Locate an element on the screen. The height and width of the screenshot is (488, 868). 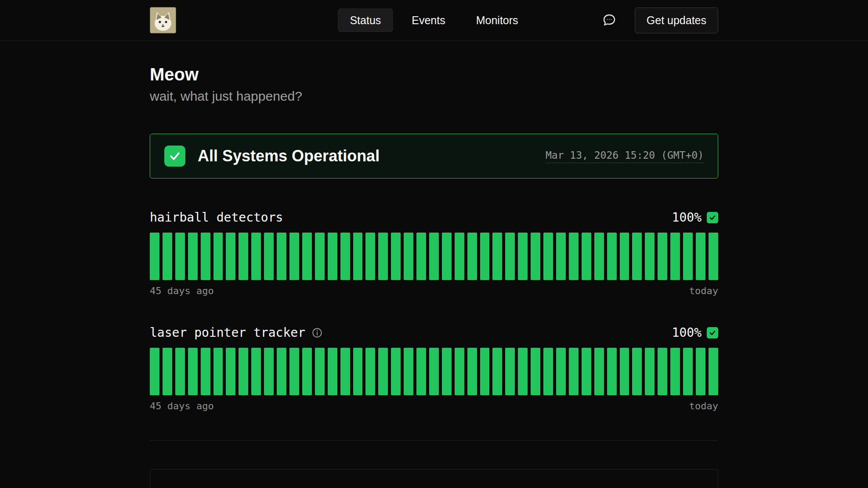
info-icon is located at coordinates (317, 333).